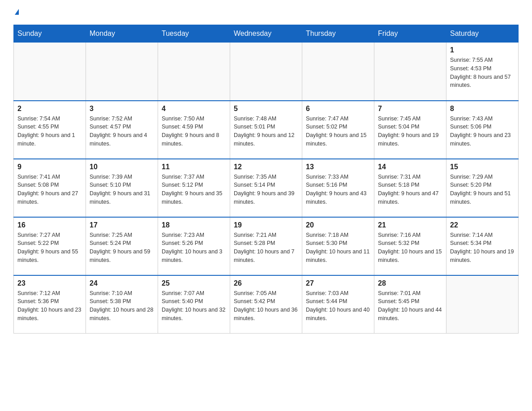 The width and height of the screenshot is (532, 411). Describe the element at coordinates (338, 109) in the screenshot. I see `day-number: 6` at that location.